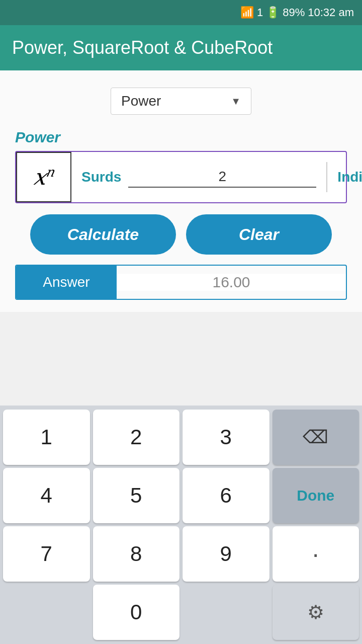 This screenshot has width=362, height=644. Describe the element at coordinates (222, 177) in the screenshot. I see `surds-input` at that location.